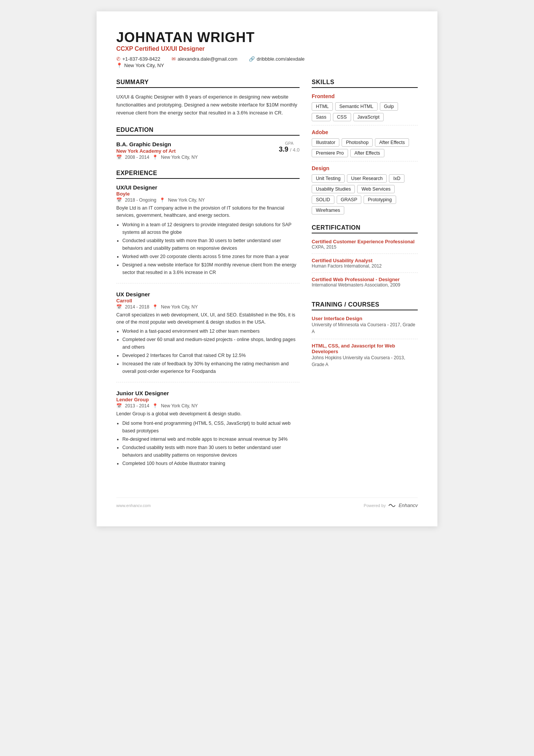 Image resolution: width=534 pixels, height=756 pixels. What do you see at coordinates (365, 285) in the screenshot?
I see `cert-detail: International Webmasters Association, 20…` at bounding box center [365, 285].